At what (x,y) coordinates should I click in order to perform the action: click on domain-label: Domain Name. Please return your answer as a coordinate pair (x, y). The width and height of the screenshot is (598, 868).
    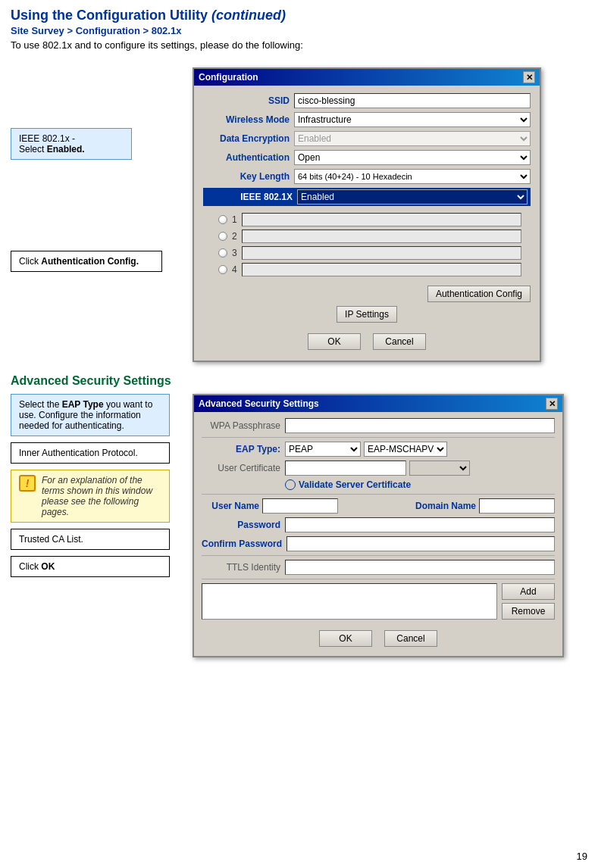
    Looking at the image, I should click on (447, 506).